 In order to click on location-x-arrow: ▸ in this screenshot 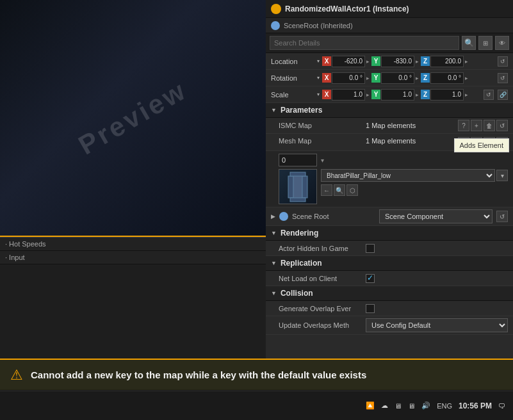, I will do `click(368, 61)`.